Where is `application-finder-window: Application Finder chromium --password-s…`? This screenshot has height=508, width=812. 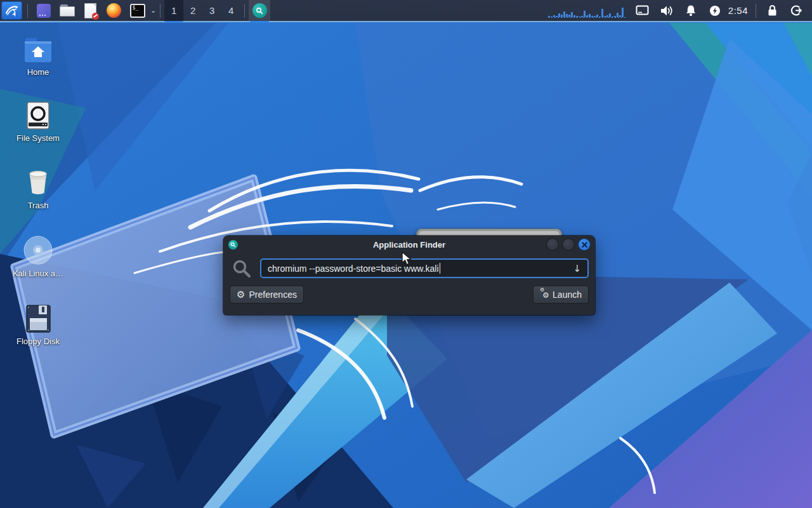 application-finder-window: Application Finder chromium --password-s… is located at coordinates (409, 276).